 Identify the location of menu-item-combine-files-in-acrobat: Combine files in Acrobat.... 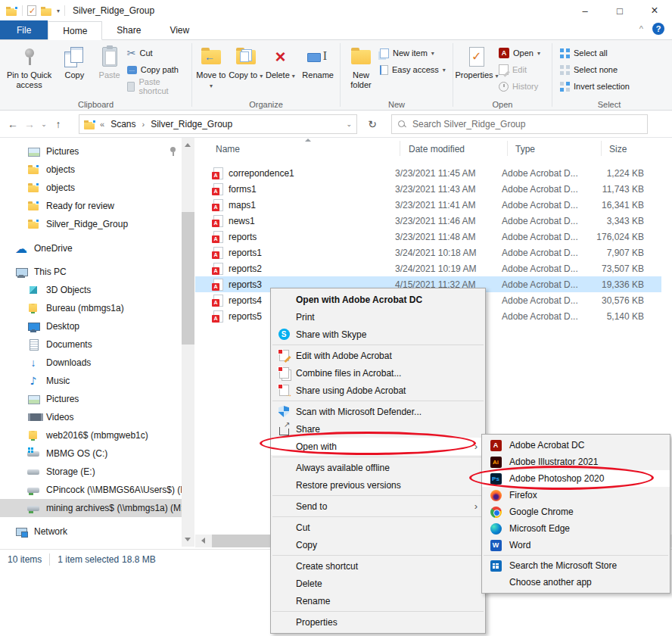
(378, 373).